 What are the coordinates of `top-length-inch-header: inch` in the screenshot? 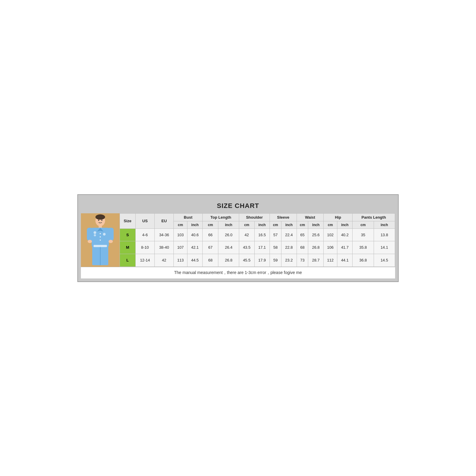 It's located at (229, 225).